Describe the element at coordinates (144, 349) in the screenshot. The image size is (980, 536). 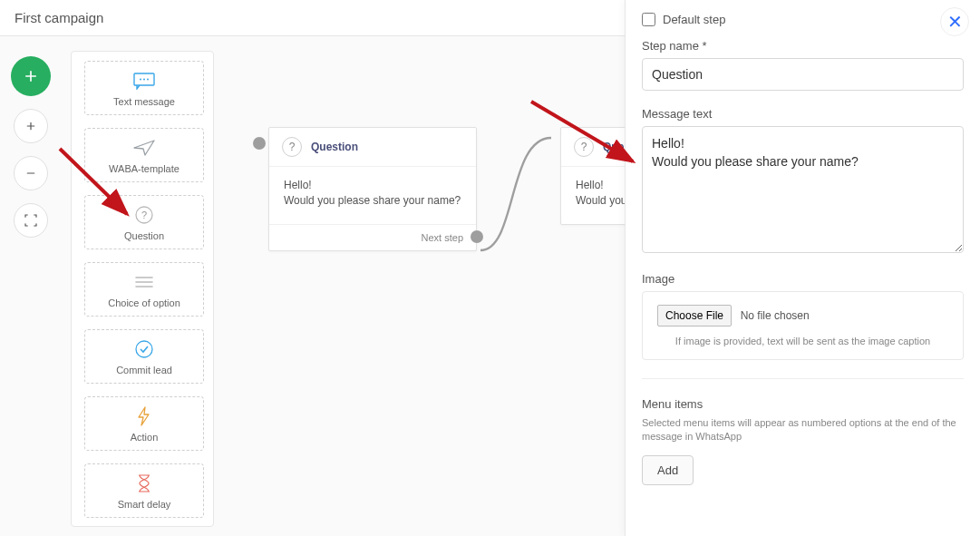
I see `check-icon` at that location.